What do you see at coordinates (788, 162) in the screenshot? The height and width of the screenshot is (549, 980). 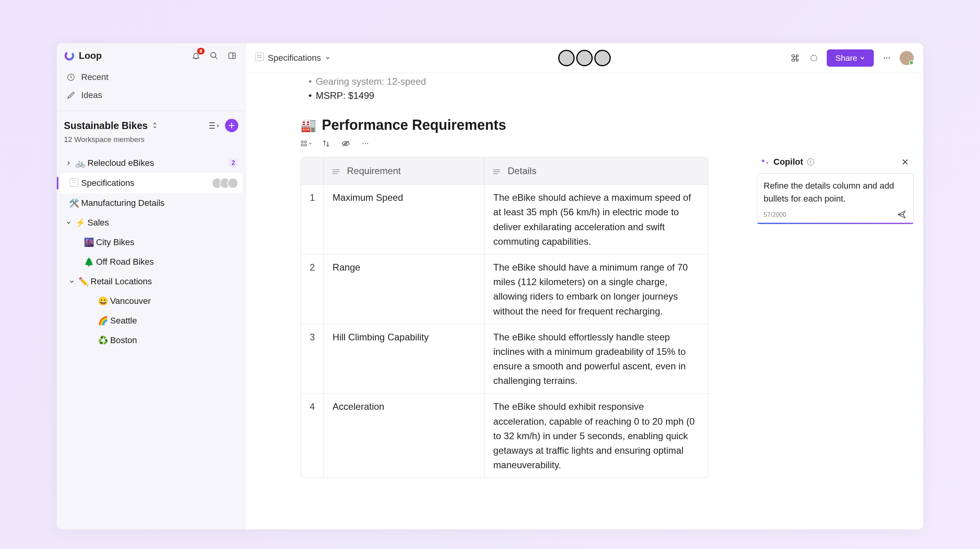 I see `copilot-title: Copilot` at bounding box center [788, 162].